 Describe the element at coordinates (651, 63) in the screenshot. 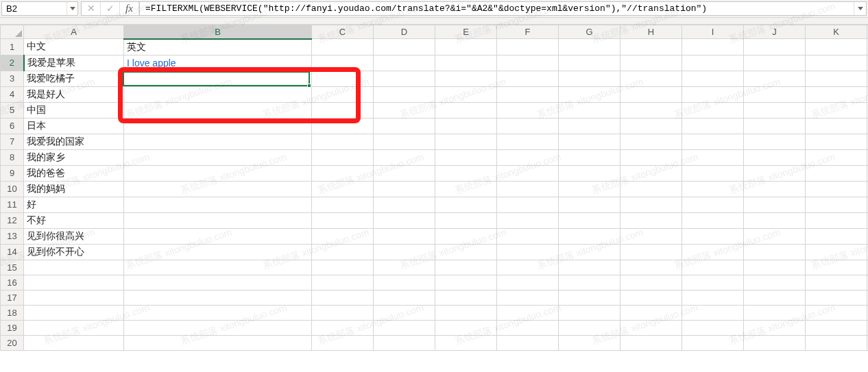

I see `cell-H2` at that location.